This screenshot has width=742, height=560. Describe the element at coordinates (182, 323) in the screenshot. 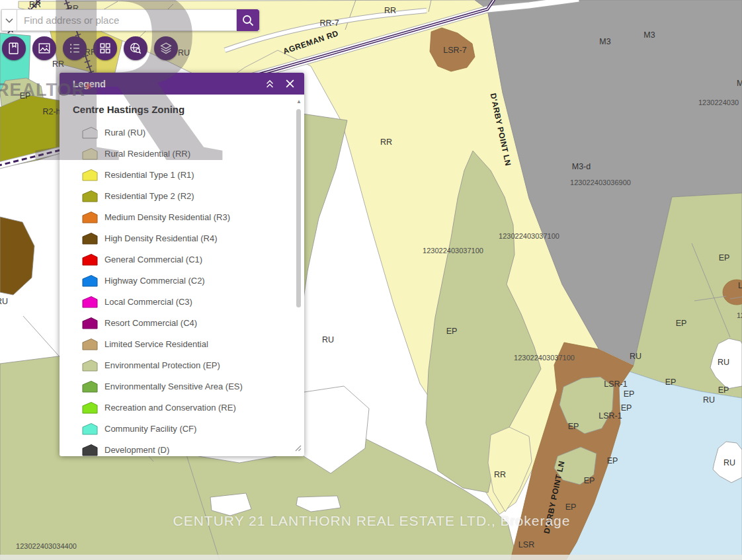

I see `legend-item: Resort Commercial (C4)` at that location.